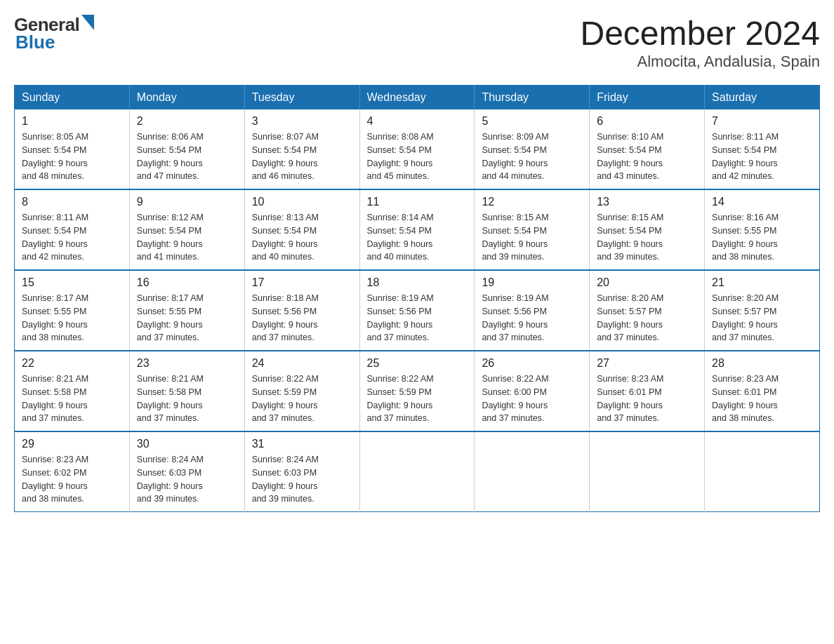  Describe the element at coordinates (187, 98) in the screenshot. I see `col-monday: Monday` at that location.